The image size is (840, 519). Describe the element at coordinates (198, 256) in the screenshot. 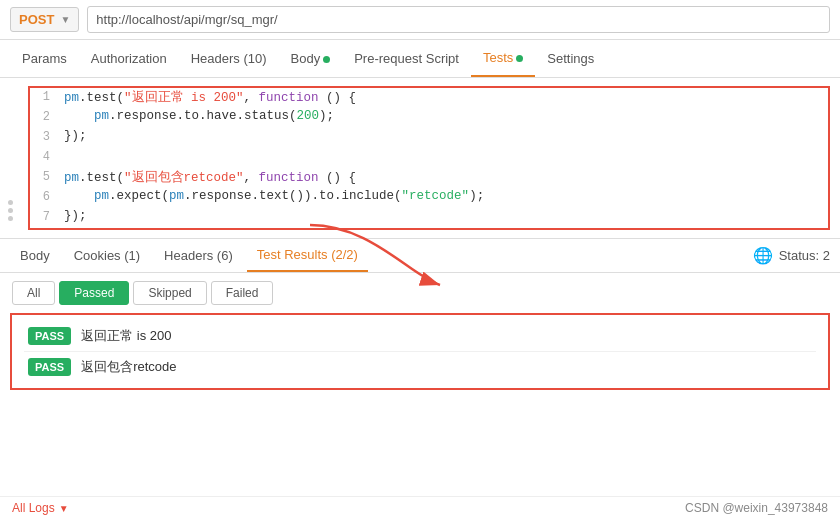

I see `bottom-tab-headers: Headers (6)` at that location.